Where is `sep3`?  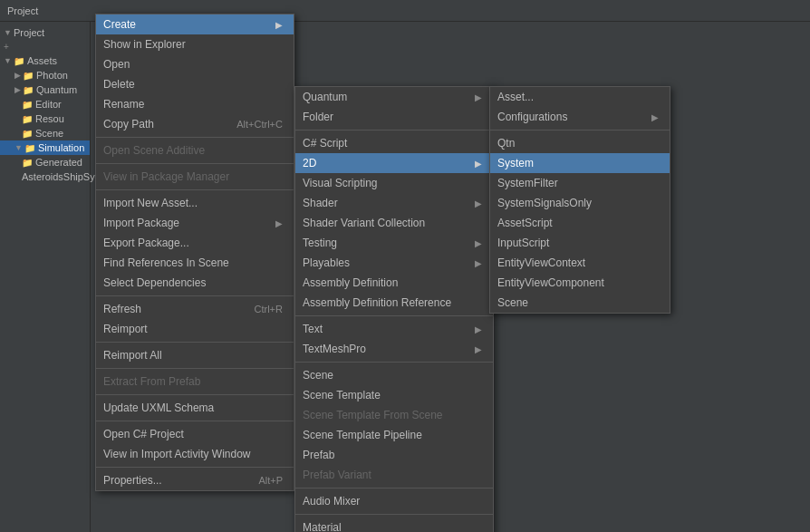
sep3 is located at coordinates (195, 190).